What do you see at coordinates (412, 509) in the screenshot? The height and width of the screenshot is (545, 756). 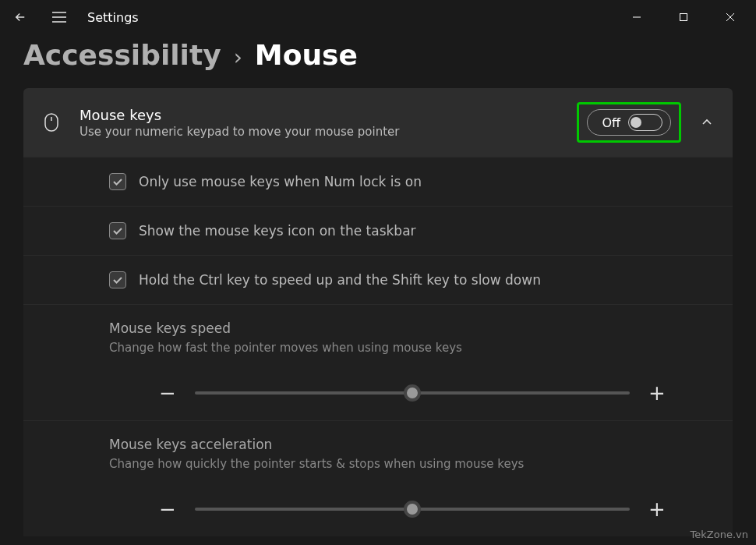 I see `accel-slider` at bounding box center [412, 509].